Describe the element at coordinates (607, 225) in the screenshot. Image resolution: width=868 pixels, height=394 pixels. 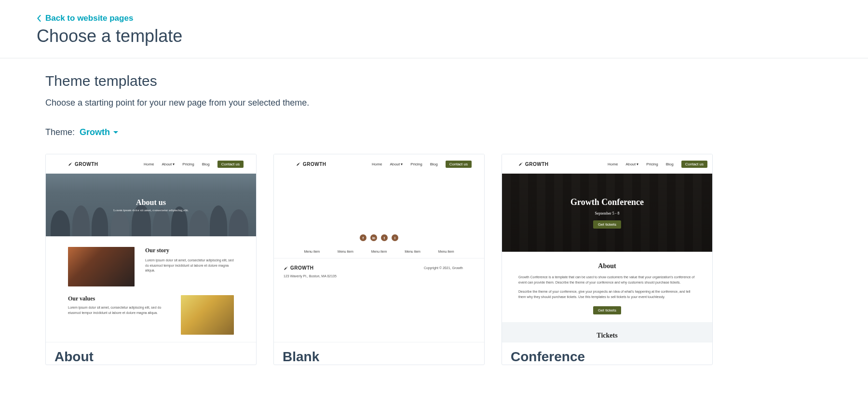
I see `preview-hero-cta: Get tickets` at that location.